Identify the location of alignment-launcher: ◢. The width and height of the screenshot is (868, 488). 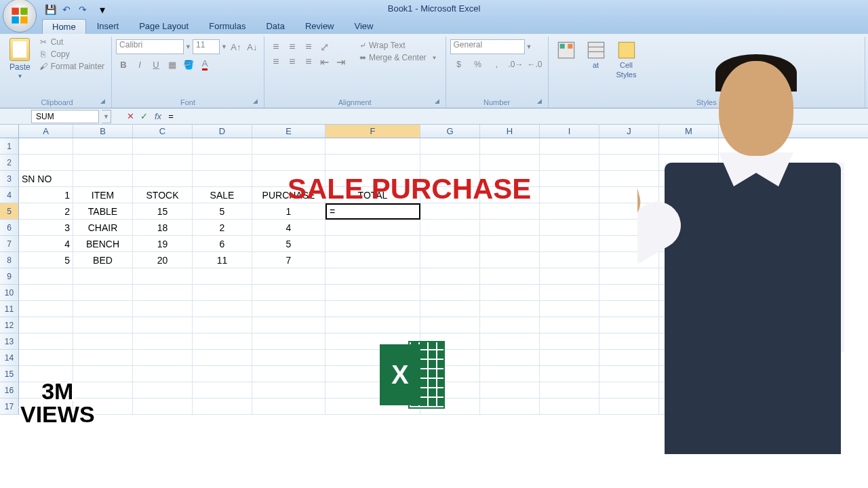
(439, 102).